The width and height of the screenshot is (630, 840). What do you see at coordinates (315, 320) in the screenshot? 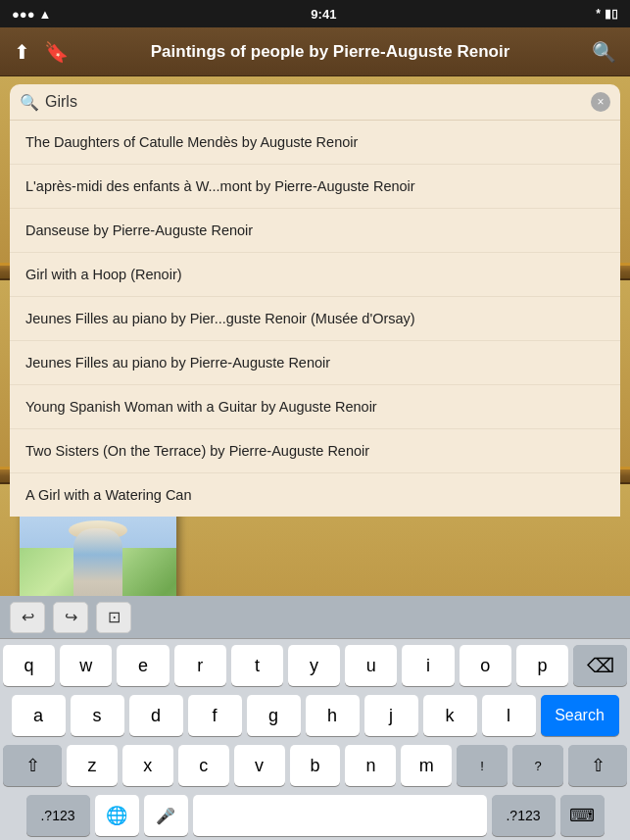
I see `search-result-4: Jeunes Filles au piano by Pier...guste R…` at bounding box center [315, 320].